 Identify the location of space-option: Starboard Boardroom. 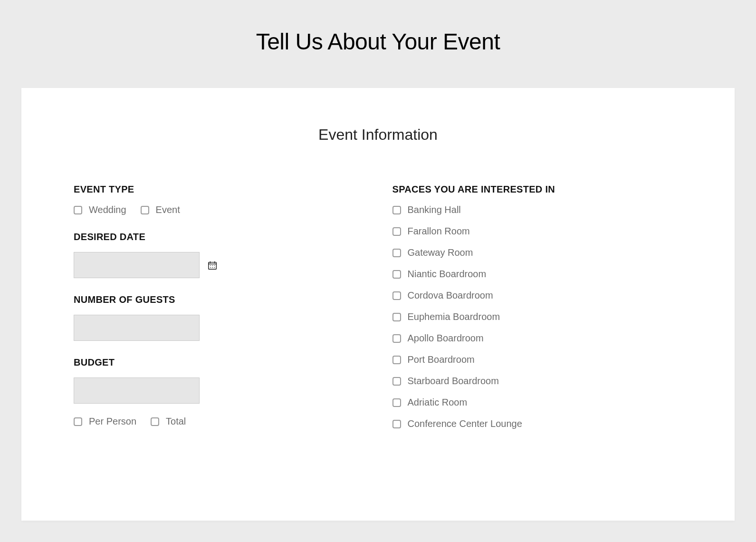
(538, 381).